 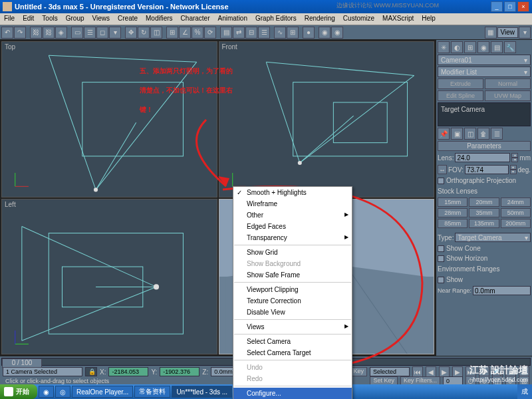 What do you see at coordinates (293, 193) in the screenshot?
I see `context-menu-item: Smooth + Highlights✓` at bounding box center [293, 193].